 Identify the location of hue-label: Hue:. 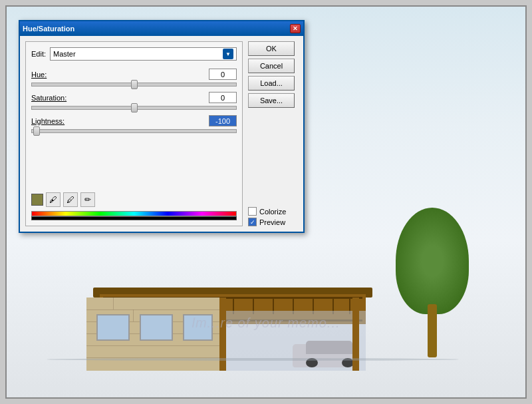
(39, 75).